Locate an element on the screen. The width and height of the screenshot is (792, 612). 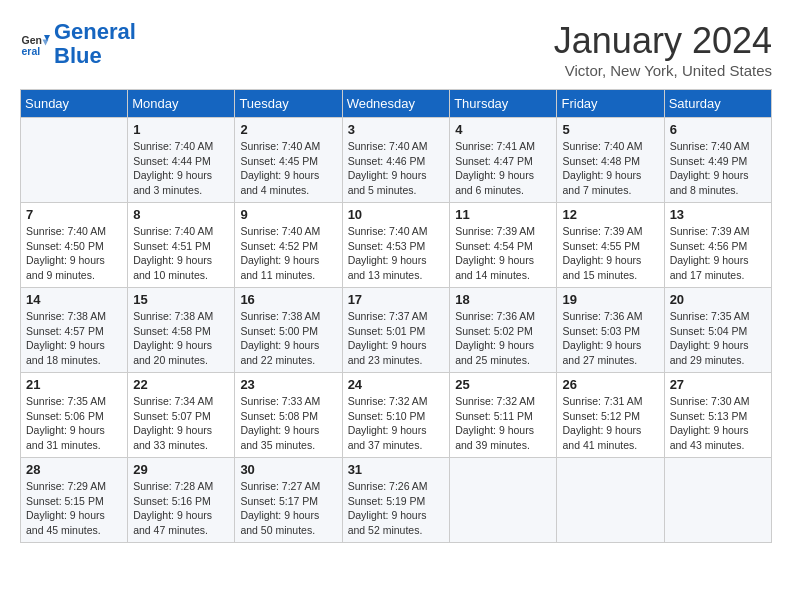
day-number: 2 is located at coordinates (288, 130).